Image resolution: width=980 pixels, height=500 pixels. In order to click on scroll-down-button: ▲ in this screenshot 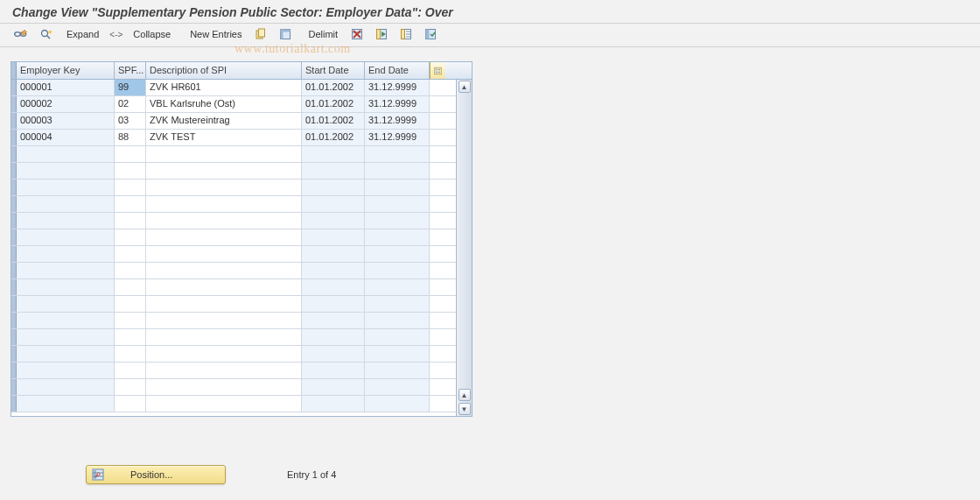, I will do `click(465, 395)`.